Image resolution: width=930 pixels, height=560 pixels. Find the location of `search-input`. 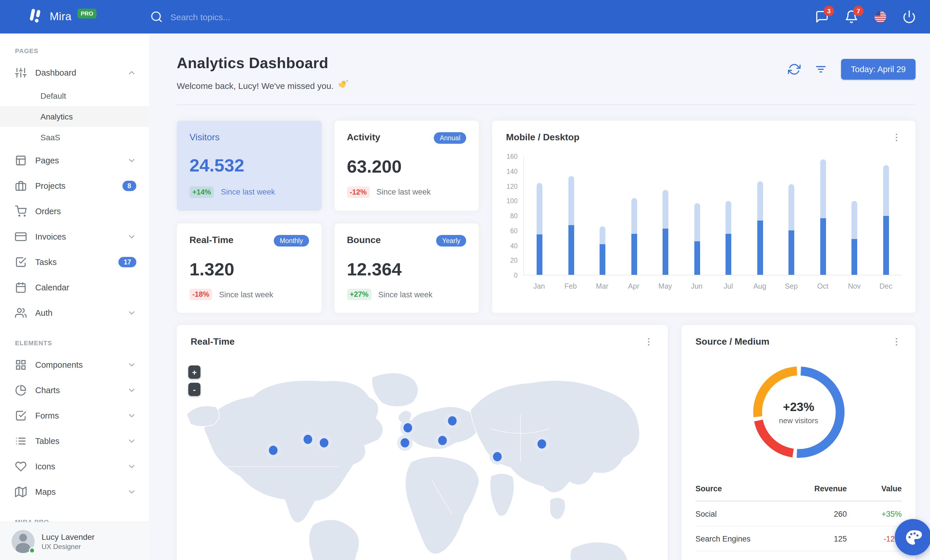

search-input is located at coordinates (263, 17).